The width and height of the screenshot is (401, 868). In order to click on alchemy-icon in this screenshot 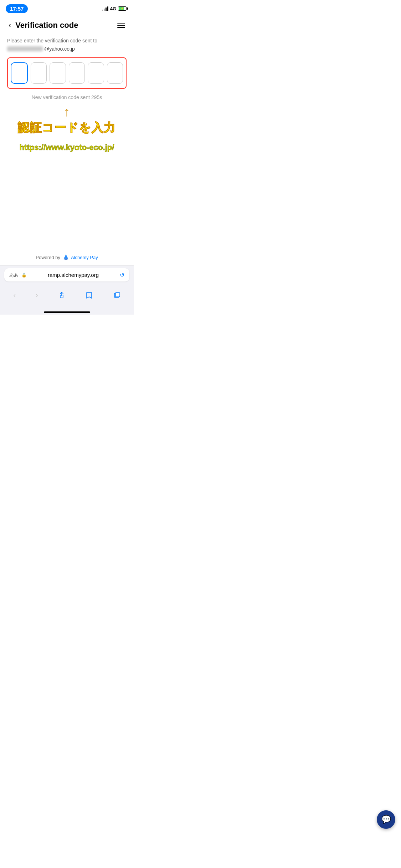, I will do `click(66, 257)`.